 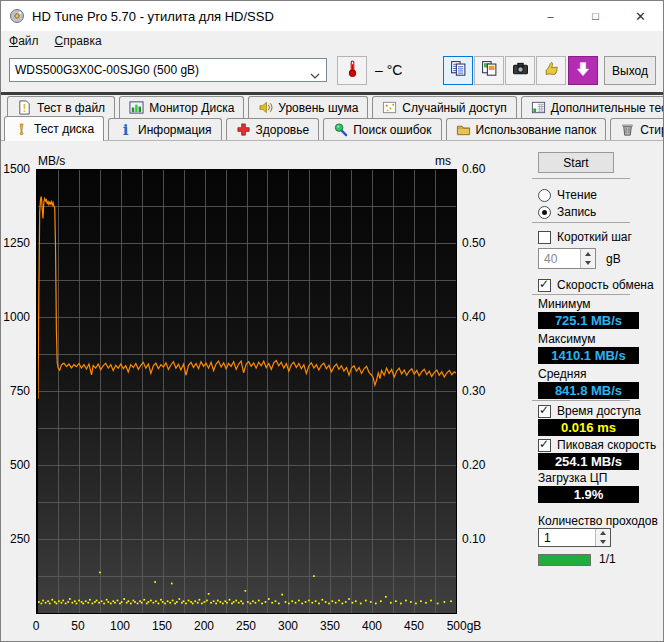 I want to click on passes-stepper: 1, so click(x=574, y=538).